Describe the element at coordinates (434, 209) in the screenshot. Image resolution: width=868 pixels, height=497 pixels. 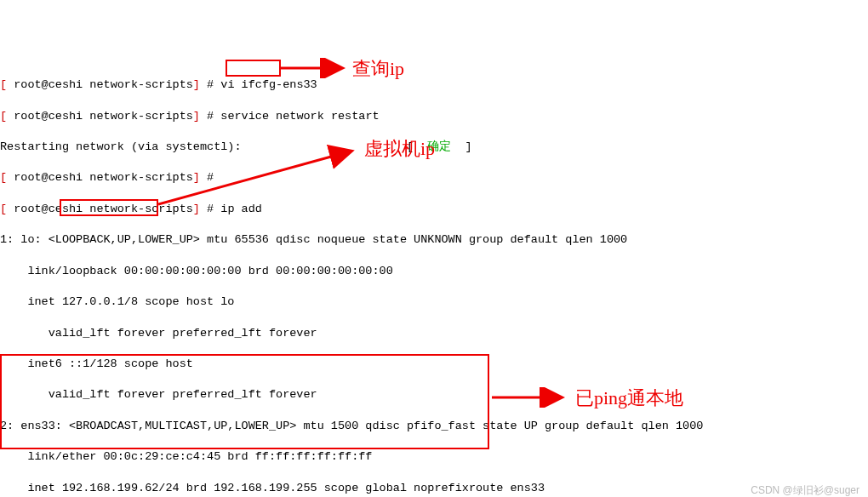
I see `prompt-line: [ root@ceshi network-scripts] # ip add` at that location.